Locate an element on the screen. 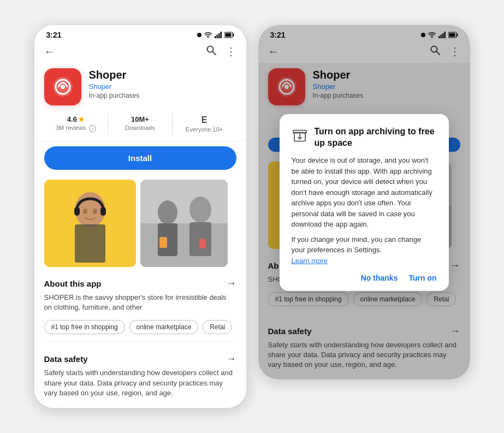 Image resolution: width=504 pixels, height=433 pixels. star-icon-1: ★ is located at coordinates (81, 119).